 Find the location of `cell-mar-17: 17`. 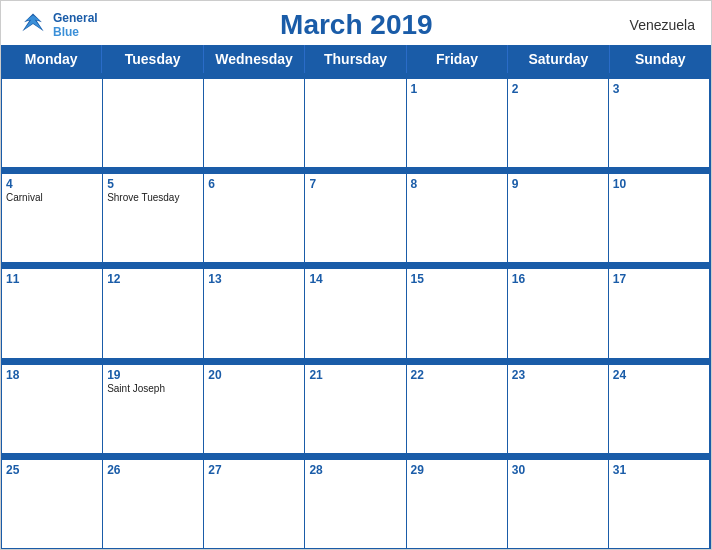

cell-mar-17: 17 is located at coordinates (660, 313).